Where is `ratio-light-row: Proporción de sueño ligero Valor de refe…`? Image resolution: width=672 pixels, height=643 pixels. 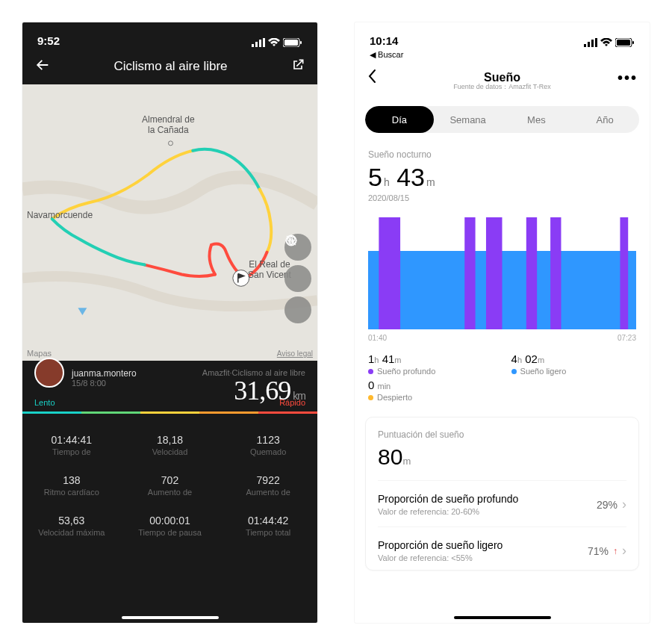
ratio-light-row: Proporción de sueño ligero Valor de refe… is located at coordinates (502, 544).